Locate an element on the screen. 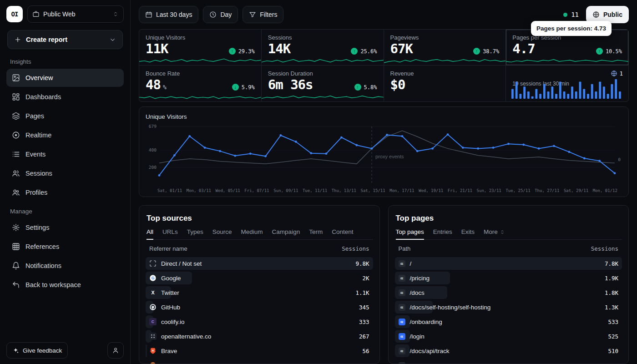  sidebar-item-realtime: Realtime is located at coordinates (65, 135).